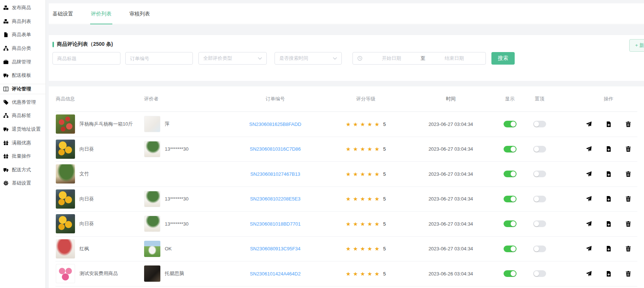 Image resolution: width=644 pixels, height=288 pixels. Describe the element at coordinates (275, 174) in the screenshot. I see `order-number-link: SN2306081027467B13` at that location.